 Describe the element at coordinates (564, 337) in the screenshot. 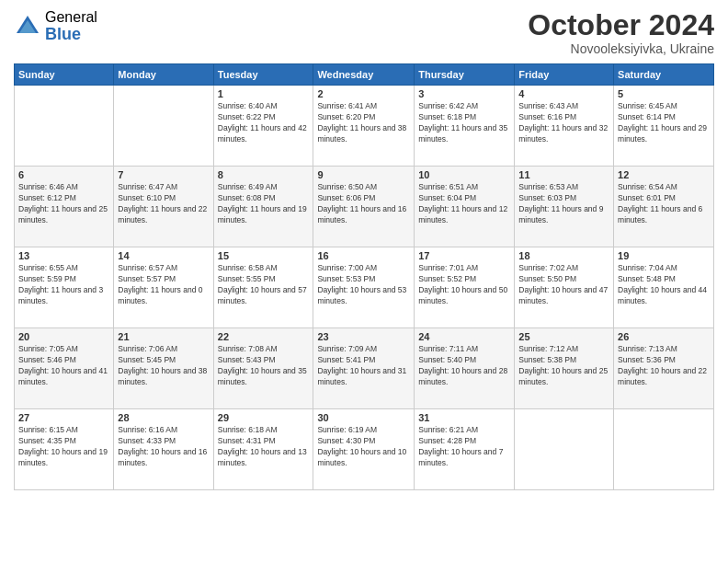

I see `day-number: 25` at that location.